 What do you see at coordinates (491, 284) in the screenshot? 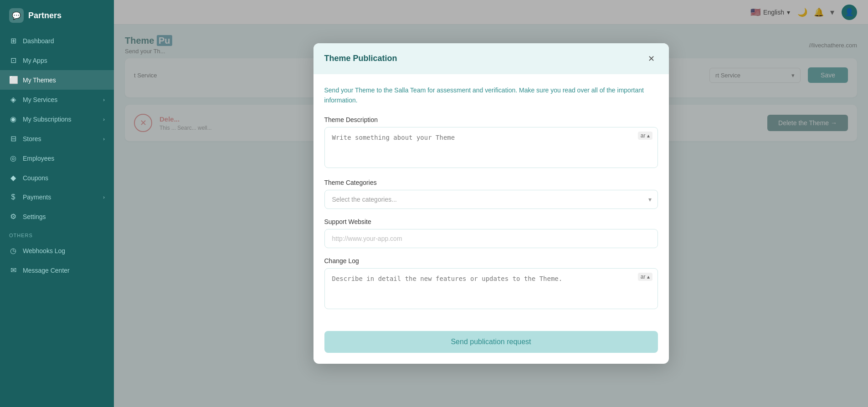
I see `change-log-group: Change Log ar ▴` at bounding box center [491, 284].